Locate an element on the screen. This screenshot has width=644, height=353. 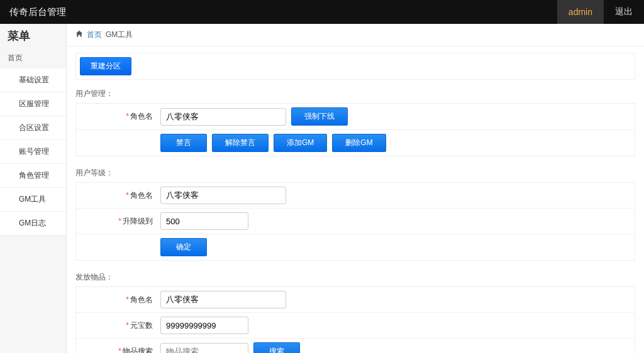
sidebar-item-gmlog: GM日志 is located at coordinates (33, 224).